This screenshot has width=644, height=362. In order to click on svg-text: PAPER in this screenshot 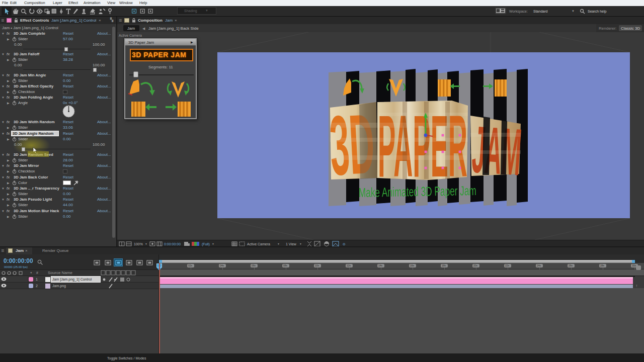, I will do `click(423, 146)`.